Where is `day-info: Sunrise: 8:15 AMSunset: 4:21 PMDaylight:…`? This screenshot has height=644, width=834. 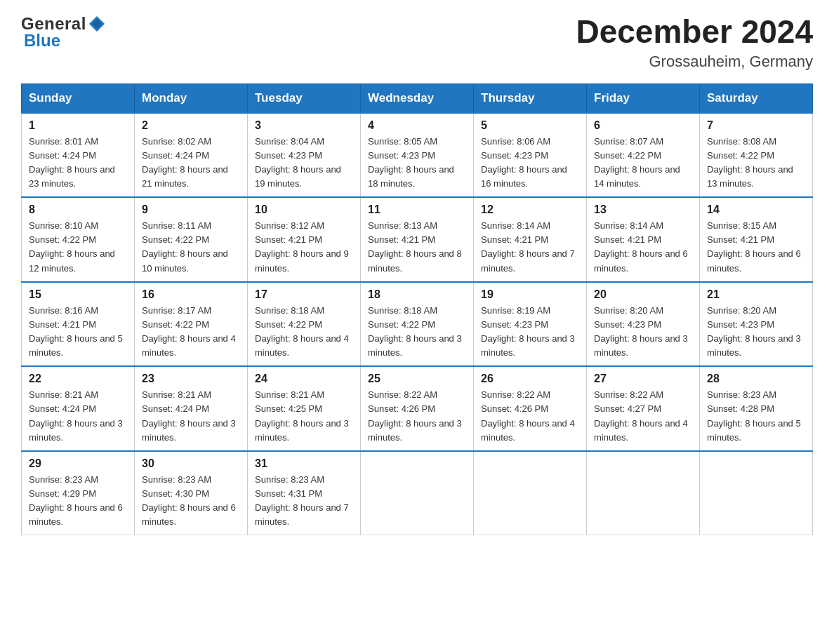 day-info: Sunrise: 8:15 AMSunset: 4:21 PMDaylight:… is located at coordinates (754, 247).